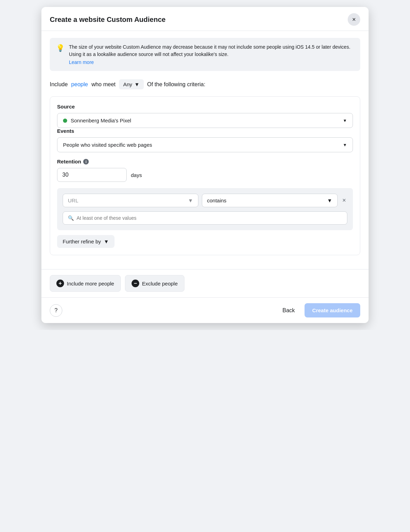  What do you see at coordinates (56, 311) in the screenshot?
I see `help-button: ?` at bounding box center [56, 311].